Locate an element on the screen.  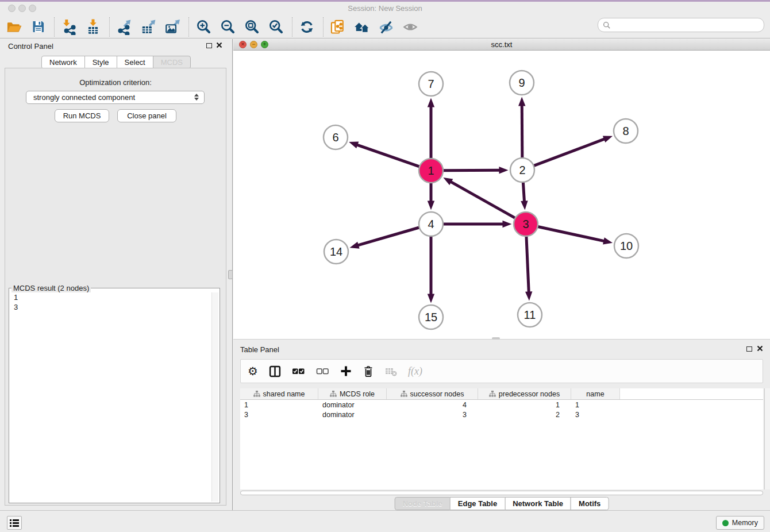
table-cell: 4 is located at coordinates (432, 405).